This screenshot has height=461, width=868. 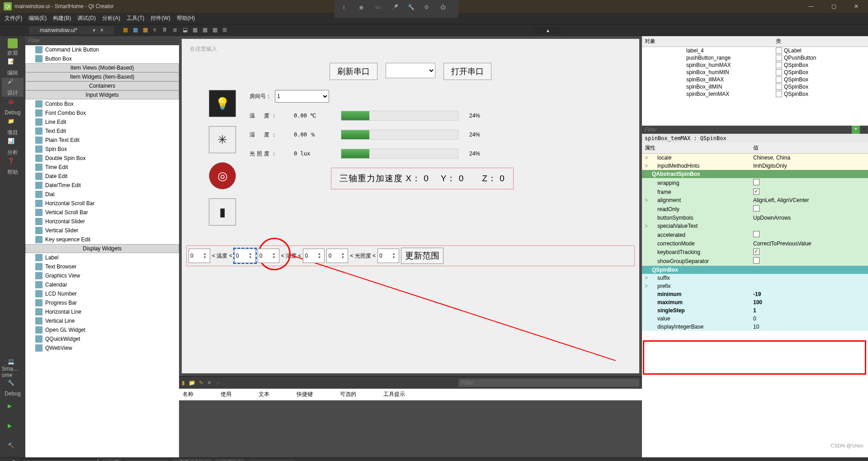 I want to click on tool-icon: ≡, so click(x=156, y=30).